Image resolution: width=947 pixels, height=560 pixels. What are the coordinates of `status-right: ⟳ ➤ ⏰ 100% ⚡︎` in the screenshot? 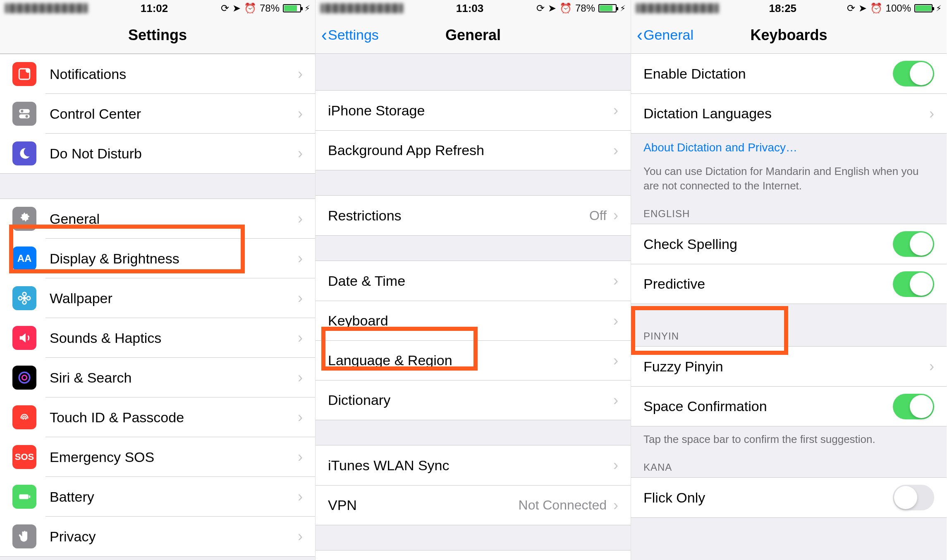 It's located at (894, 8).